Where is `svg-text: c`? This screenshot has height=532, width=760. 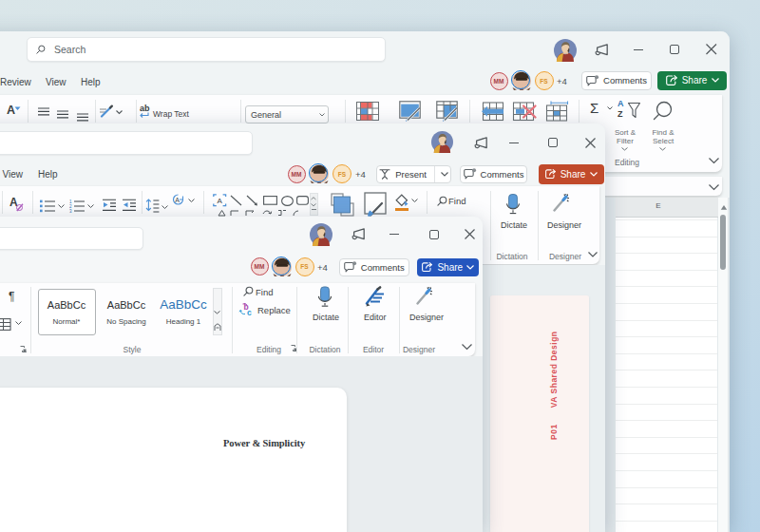 svg-text: c is located at coordinates (249, 312).